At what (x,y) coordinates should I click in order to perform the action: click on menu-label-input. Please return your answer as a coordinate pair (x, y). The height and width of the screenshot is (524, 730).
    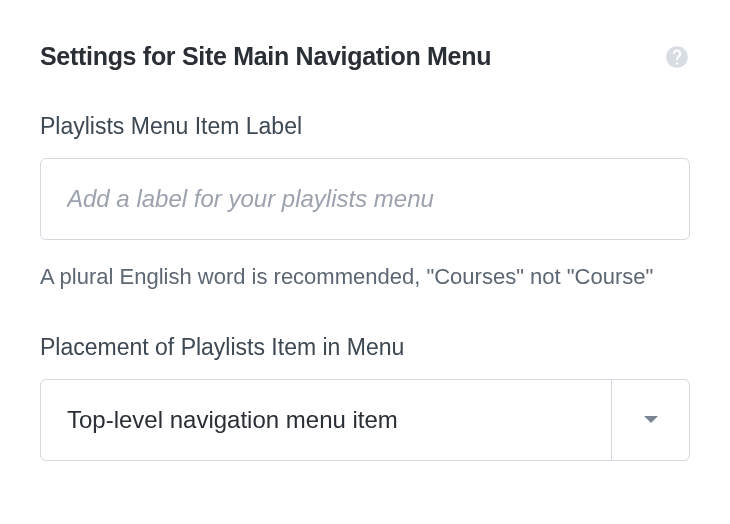
    Looking at the image, I should click on (365, 199).